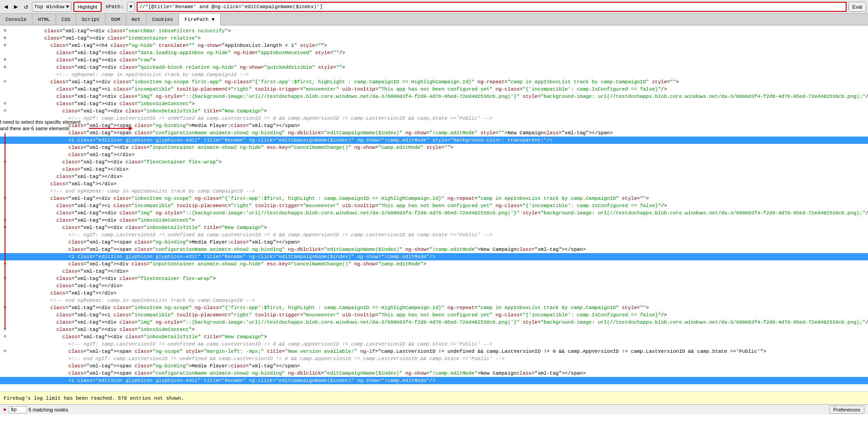  I want to click on code-line: class="xml-tag"><div class="data-loading…, so click(434, 53).